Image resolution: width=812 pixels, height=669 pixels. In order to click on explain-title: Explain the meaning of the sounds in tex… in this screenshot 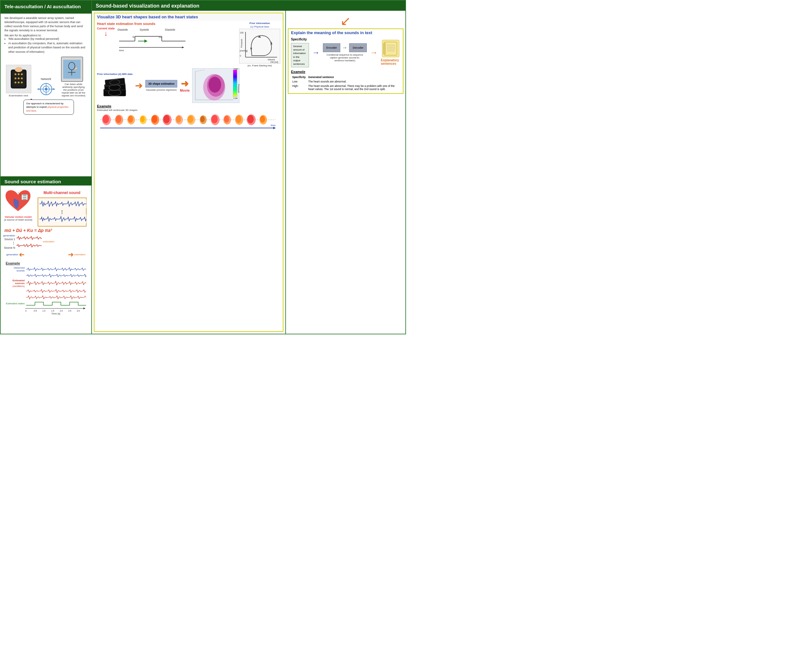, I will do `click(346, 33)`.